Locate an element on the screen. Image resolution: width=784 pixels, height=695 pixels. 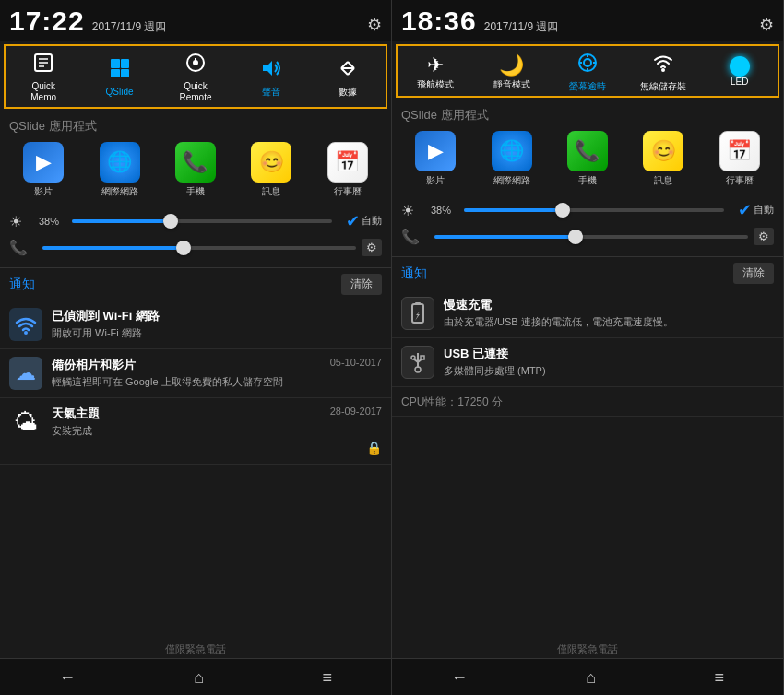
notif-weather-title: 天氣主題 is located at coordinates (76, 414).